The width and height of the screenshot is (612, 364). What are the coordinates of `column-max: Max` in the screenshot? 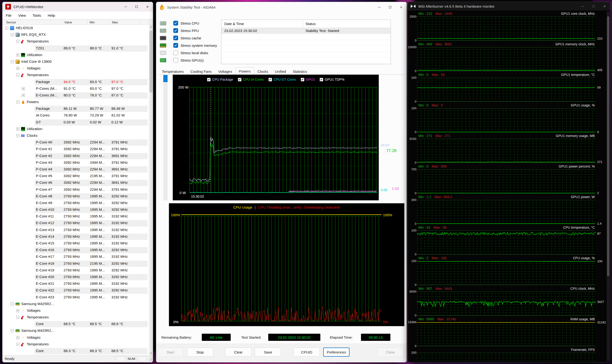 It's located at (125, 22).